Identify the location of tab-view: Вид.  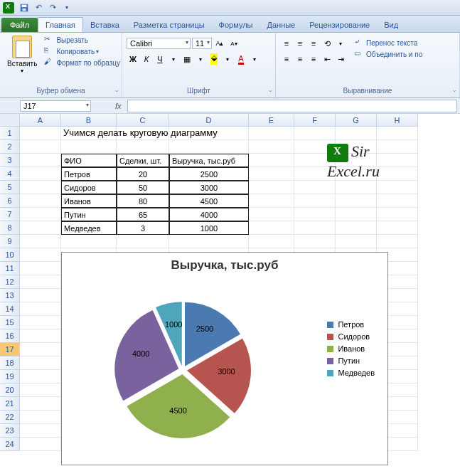
(391, 25).